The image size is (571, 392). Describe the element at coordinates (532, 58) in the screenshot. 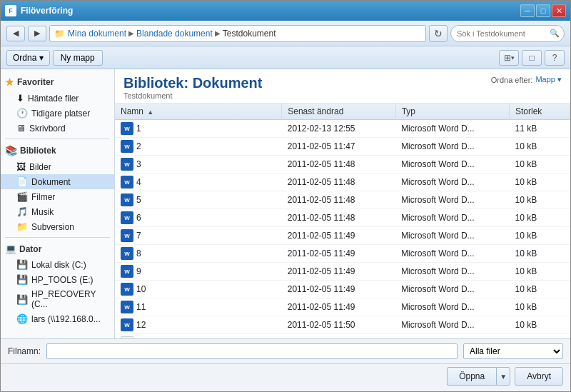

I see `preview-button: □` at that location.